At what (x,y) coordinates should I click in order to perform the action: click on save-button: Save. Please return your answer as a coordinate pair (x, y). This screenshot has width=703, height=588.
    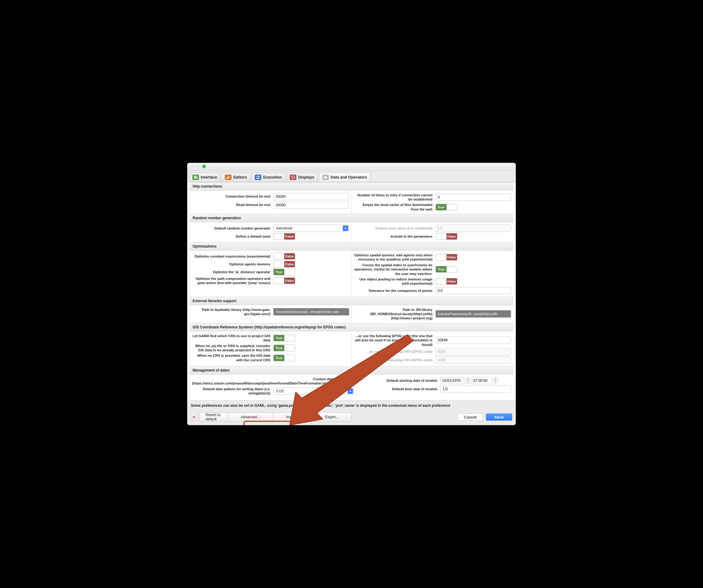
    Looking at the image, I should click on (499, 417).